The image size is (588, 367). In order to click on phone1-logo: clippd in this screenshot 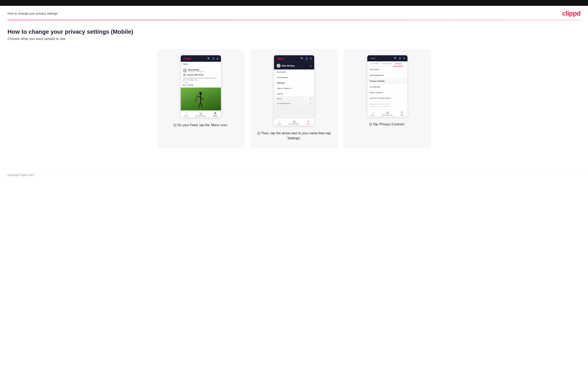, I will do `click(187, 59)`.